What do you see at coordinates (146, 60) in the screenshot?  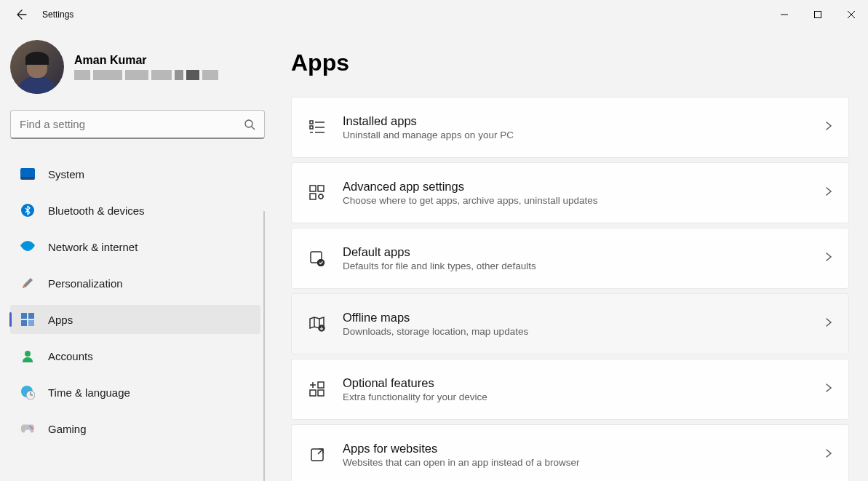 I see `profile-name: Aman Kumar` at bounding box center [146, 60].